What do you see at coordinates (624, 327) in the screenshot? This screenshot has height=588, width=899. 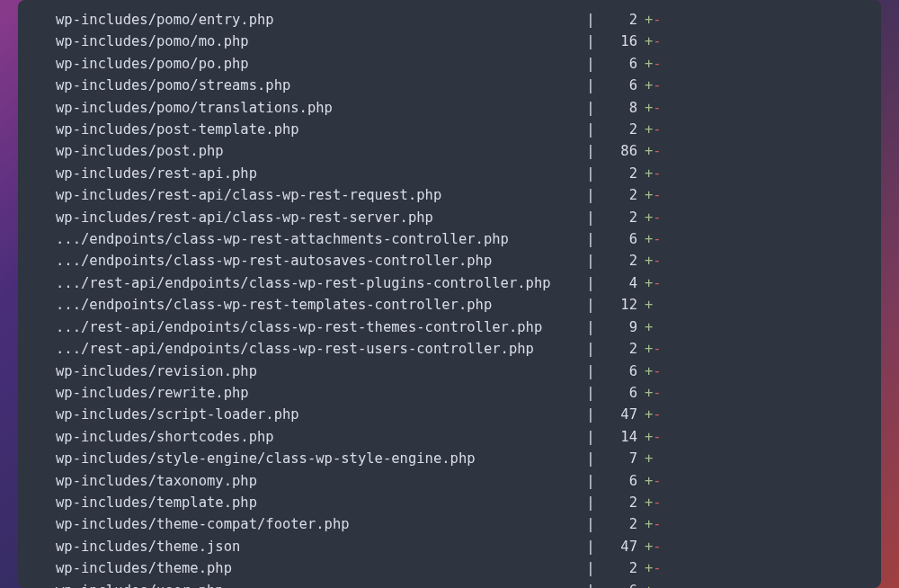 I see `change-count: 9` at bounding box center [624, 327].